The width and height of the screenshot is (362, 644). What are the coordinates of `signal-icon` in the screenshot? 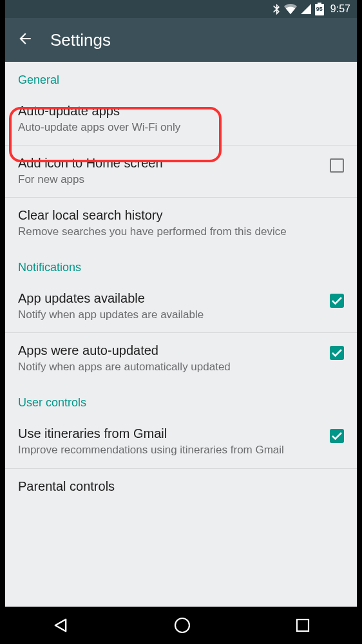 It's located at (306, 9).